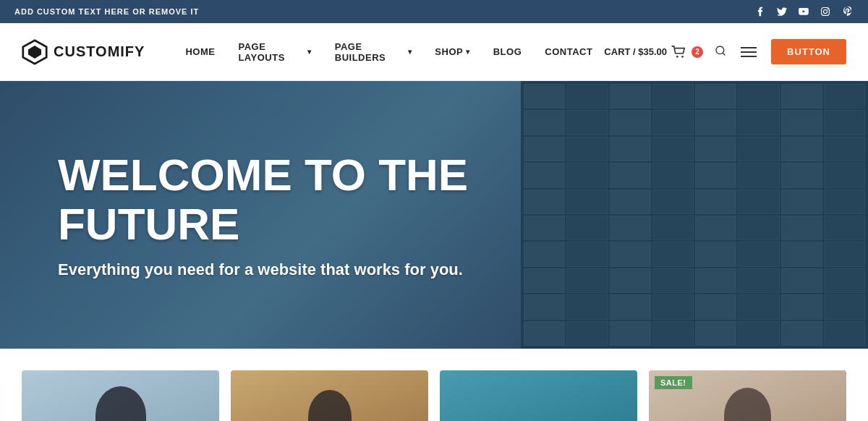  Describe the element at coordinates (847, 12) in the screenshot. I see `pinterest-icon` at that location.